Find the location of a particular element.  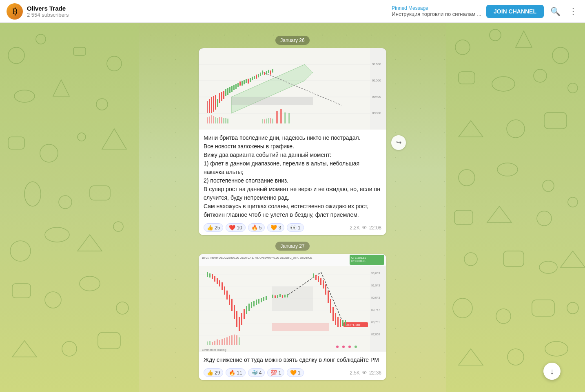

join-channel-button: JOIN CHANNEL is located at coordinates (515, 11).